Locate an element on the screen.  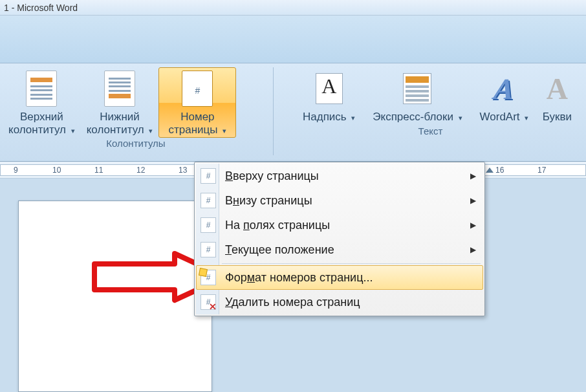
menu-item-page-margins: # На полях страницы ▶ is located at coordinates (340, 225).